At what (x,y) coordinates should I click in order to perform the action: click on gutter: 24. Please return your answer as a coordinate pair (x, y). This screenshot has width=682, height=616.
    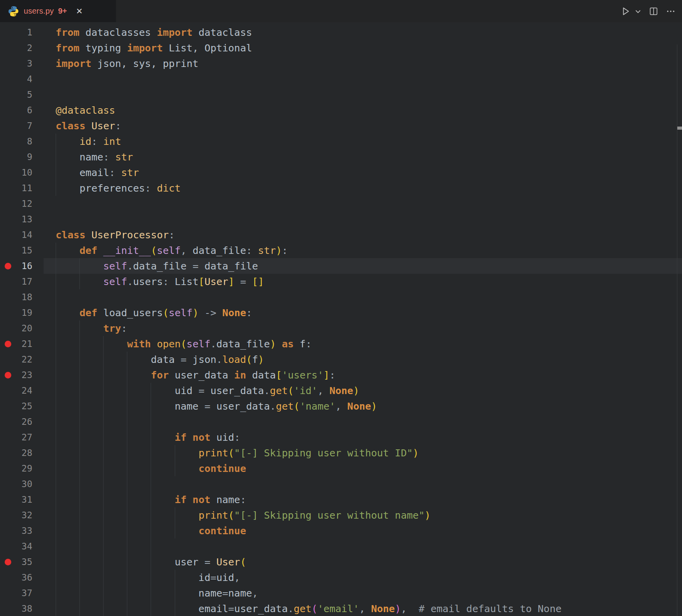
    Looking at the image, I should click on (28, 391).